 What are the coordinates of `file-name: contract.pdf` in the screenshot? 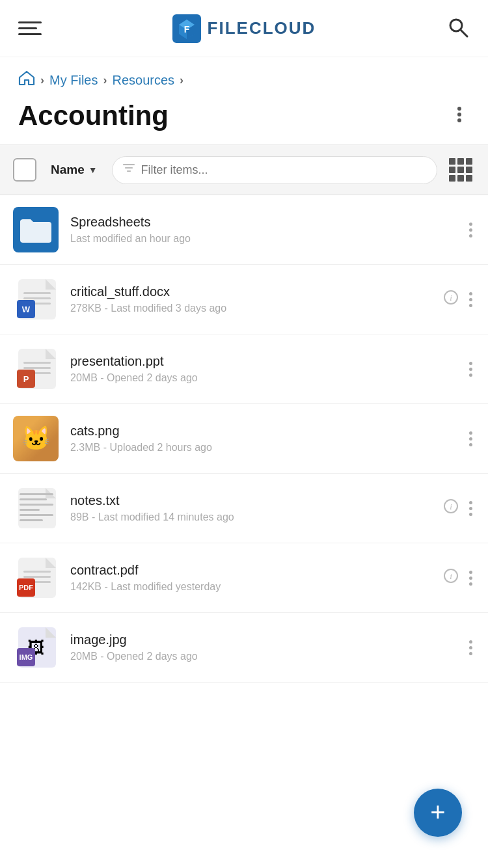 It's located at (251, 570).